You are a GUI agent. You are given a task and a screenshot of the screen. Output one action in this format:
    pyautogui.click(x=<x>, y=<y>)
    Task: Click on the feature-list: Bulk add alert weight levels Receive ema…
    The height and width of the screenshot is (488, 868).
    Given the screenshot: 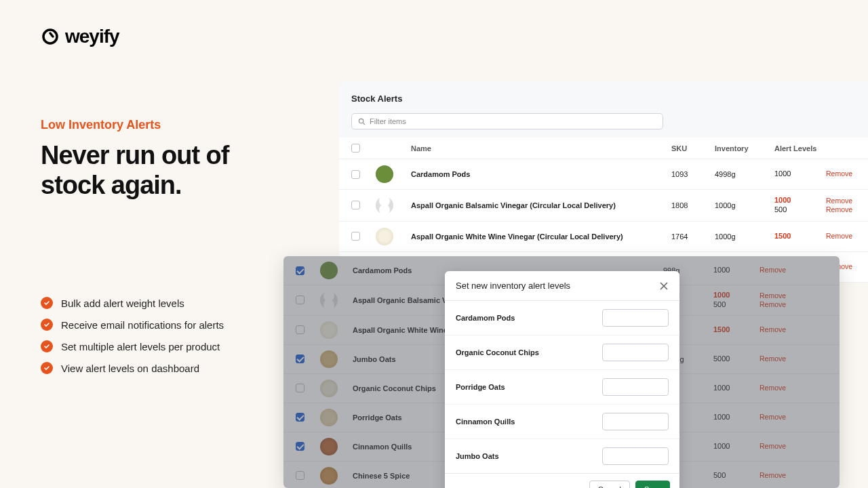 What is the action you would take?
    pyautogui.click(x=132, y=336)
    